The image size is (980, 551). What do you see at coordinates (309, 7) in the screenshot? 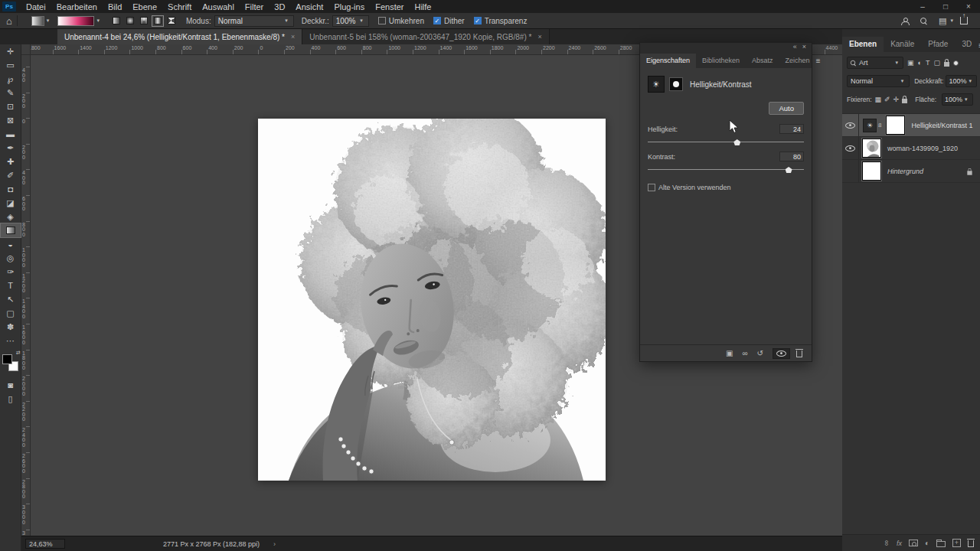
I see `menu-ansicht: Ansicht` at bounding box center [309, 7].